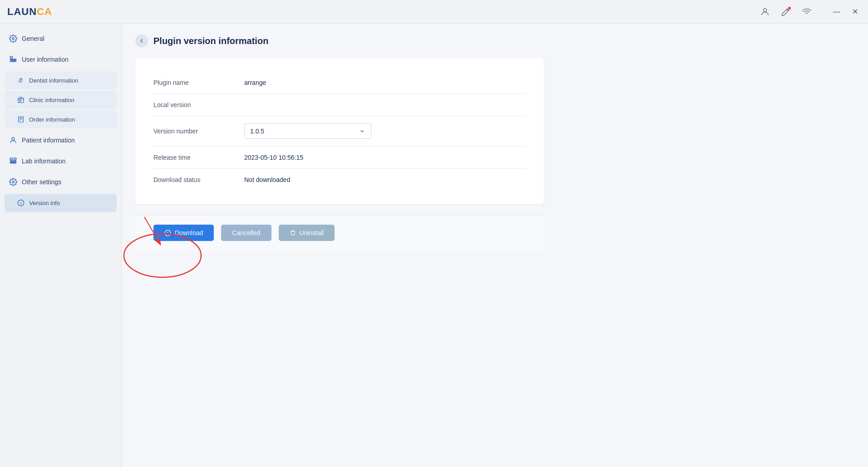 The image size is (868, 467). Describe the element at coordinates (54, 81) in the screenshot. I see `sidebar-label-dentist-info: Dentist information` at that location.